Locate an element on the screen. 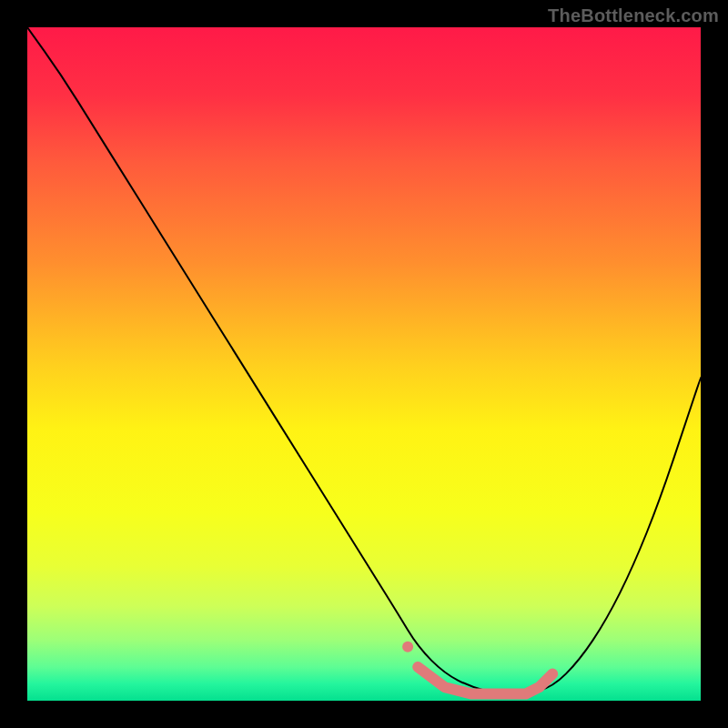 Image resolution: width=728 pixels, height=728 pixels. watermark-text: TheBottleneck.com is located at coordinates (633, 16).